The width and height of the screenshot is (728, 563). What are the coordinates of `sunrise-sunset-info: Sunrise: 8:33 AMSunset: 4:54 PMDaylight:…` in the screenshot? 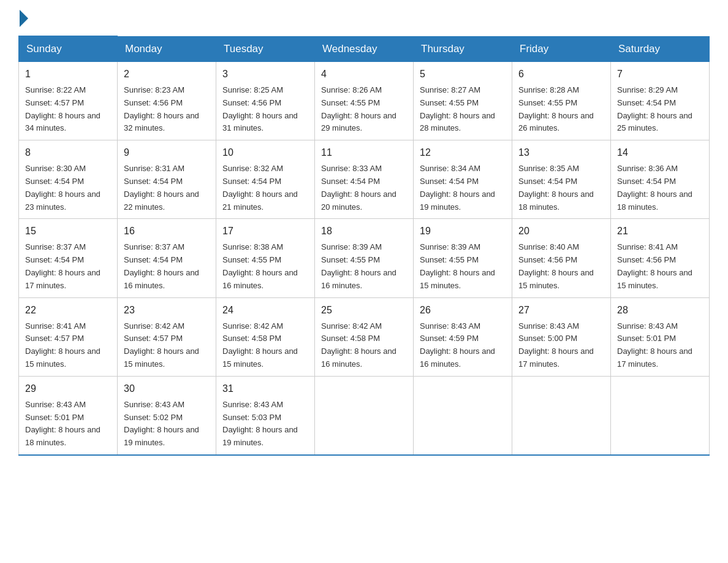 It's located at (359, 188).